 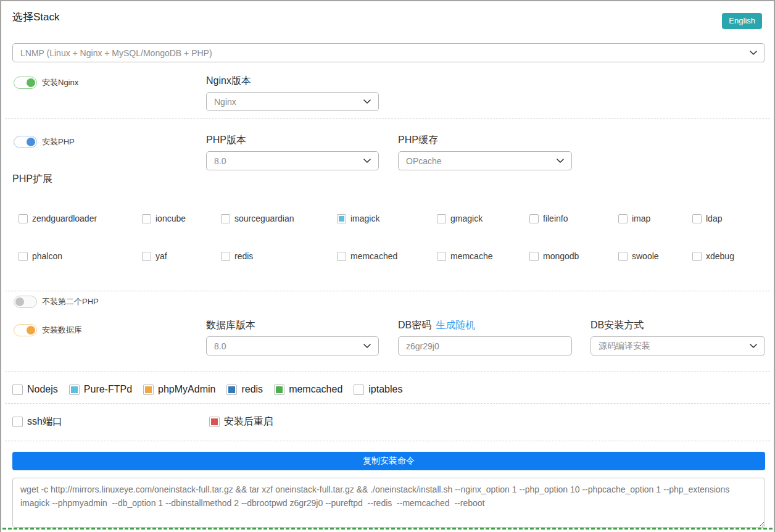 I want to click on nginx-version-label: Nginx版本, so click(x=292, y=81).